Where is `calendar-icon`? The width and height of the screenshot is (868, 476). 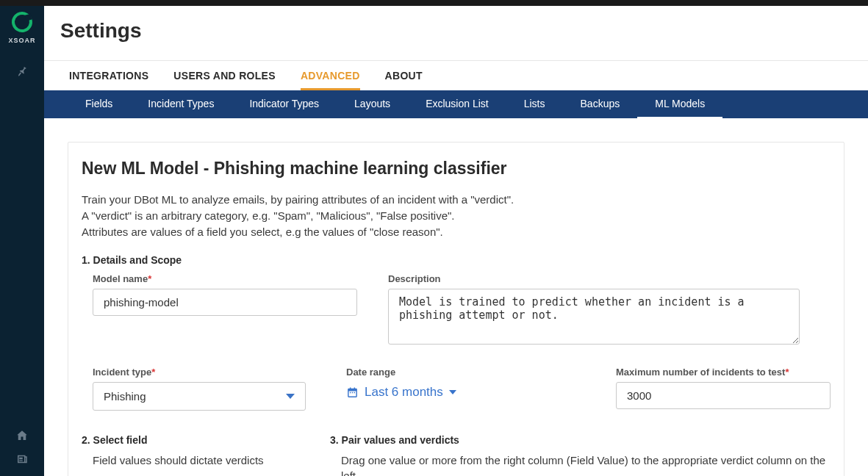 calendar-icon is located at coordinates (353, 392).